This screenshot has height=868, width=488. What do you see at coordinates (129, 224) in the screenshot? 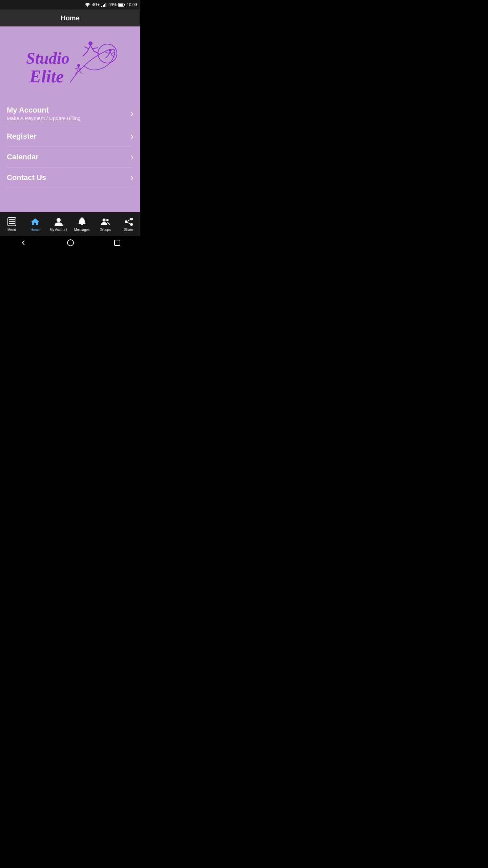
I see `nav-item-share: Share` at bounding box center [129, 224].